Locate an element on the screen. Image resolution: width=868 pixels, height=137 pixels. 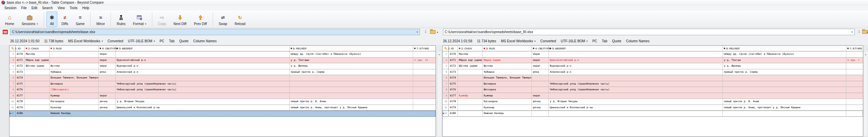
column-header-id: 1: ID is located at coordinates (20, 48).